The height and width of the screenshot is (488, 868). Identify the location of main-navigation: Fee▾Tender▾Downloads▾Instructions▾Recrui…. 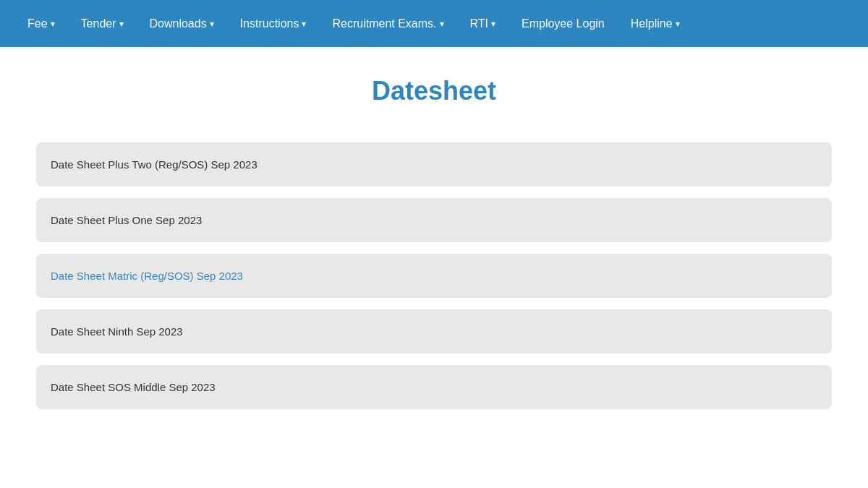
(434, 23).